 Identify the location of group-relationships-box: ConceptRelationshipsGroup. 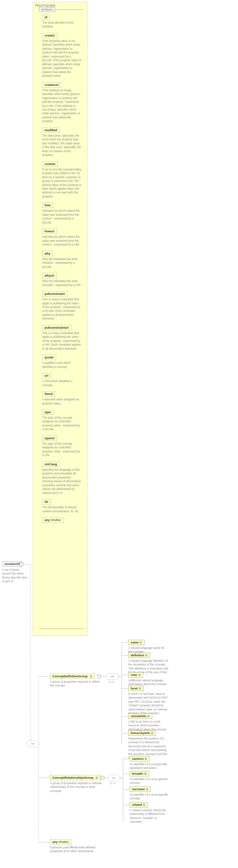
(75, 778).